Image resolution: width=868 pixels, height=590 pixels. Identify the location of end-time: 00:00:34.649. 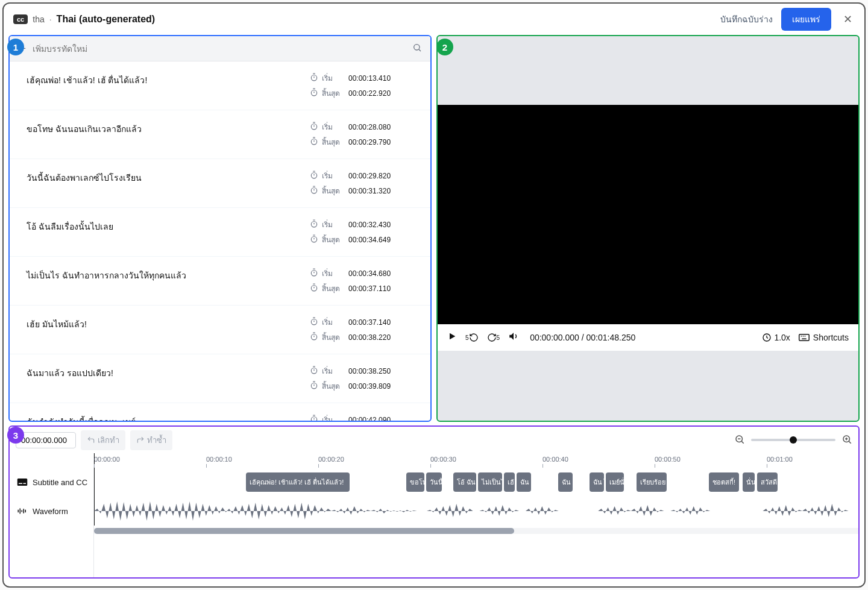
(370, 240).